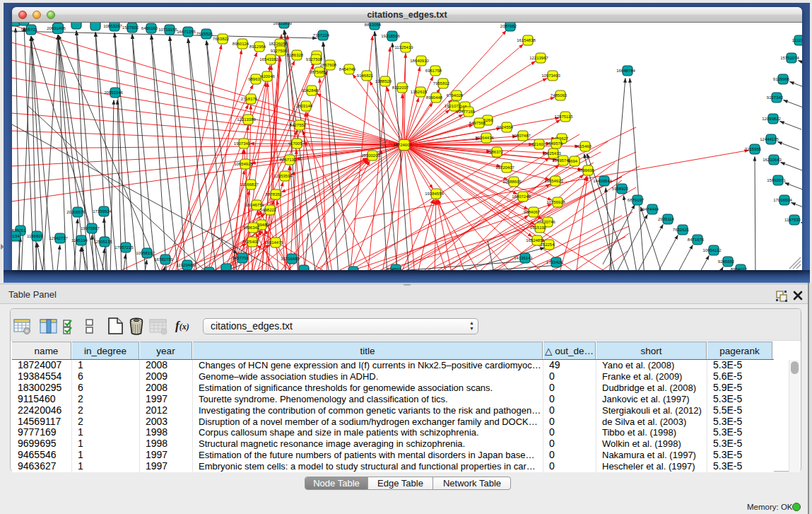  What do you see at coordinates (753, 149) in the screenshot?
I see `svg-text: 3215955` at bounding box center [753, 149].